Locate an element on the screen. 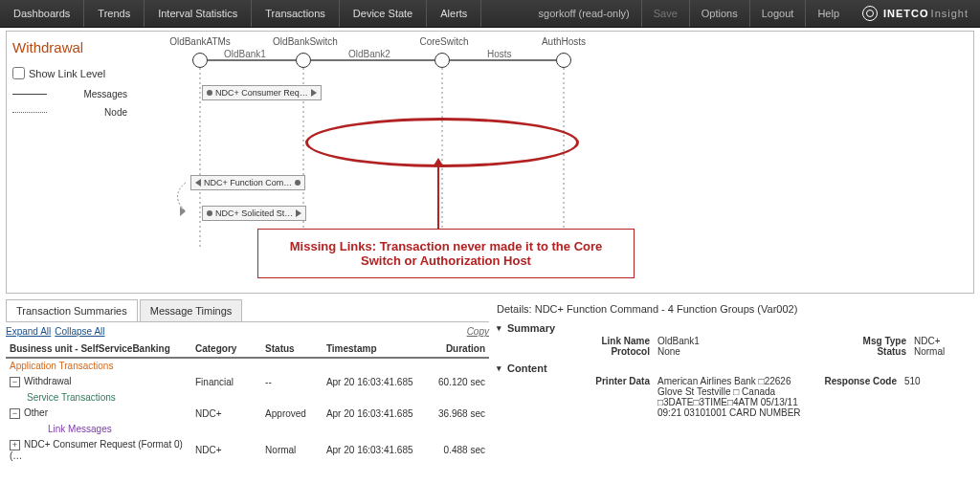 This screenshot has width=980, height=483. copy-link: Copy is located at coordinates (479, 331).